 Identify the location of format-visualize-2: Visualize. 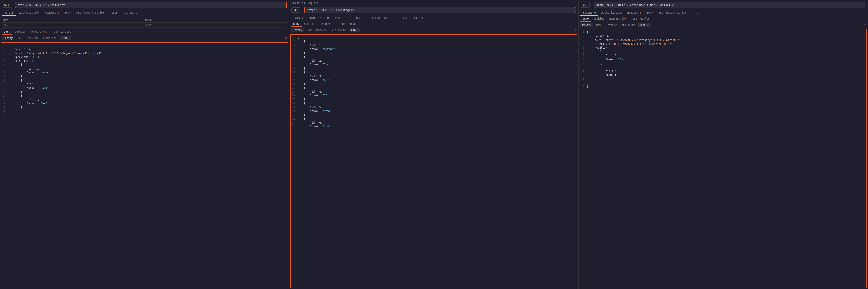
(339, 30).